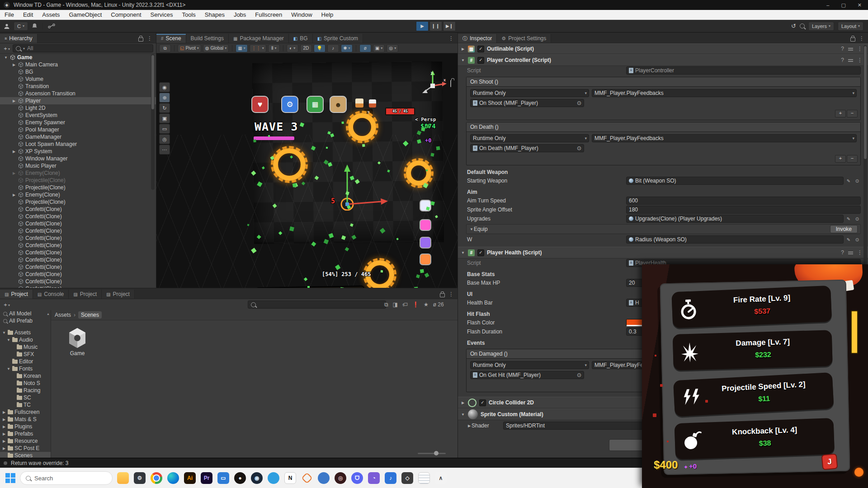 This screenshot has height=488, width=868. What do you see at coordinates (794, 26) in the screenshot?
I see `undo-history-icon: ↺` at bounding box center [794, 26].